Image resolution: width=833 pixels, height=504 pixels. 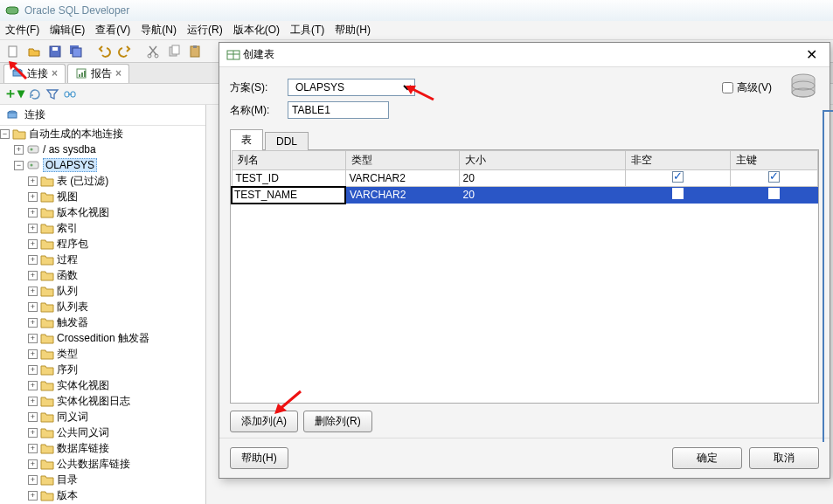 What do you see at coordinates (257, 30) in the screenshot?
I see `menu-version: 版本化(O)` at bounding box center [257, 30].